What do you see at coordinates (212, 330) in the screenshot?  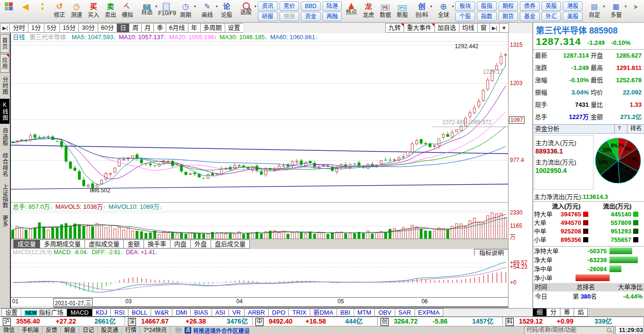 I see `news-ticker: 遇将推进境外合作区建设` at bounding box center [212, 330].